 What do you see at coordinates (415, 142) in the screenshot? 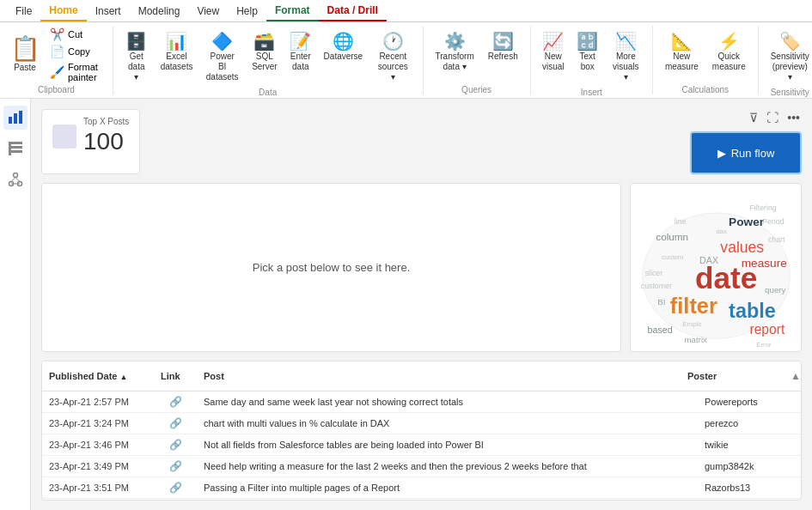
I see `top-row-spacer` at bounding box center [415, 142].